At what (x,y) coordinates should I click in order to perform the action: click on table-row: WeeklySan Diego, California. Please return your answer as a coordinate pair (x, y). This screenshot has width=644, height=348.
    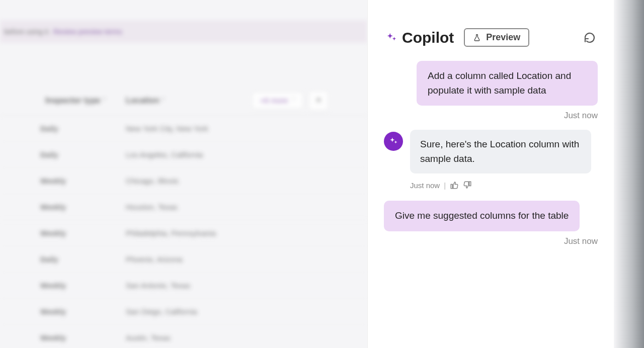
    Looking at the image, I should click on (184, 312).